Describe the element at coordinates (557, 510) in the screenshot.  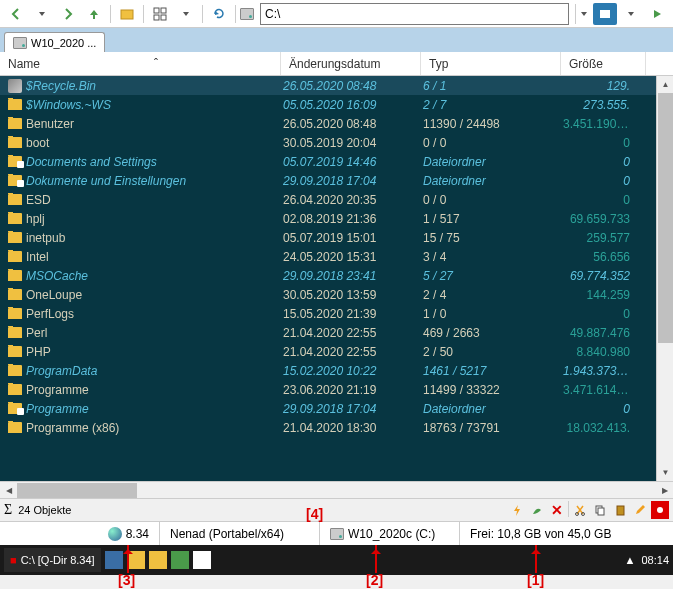
I see `delete-icon: ✕` at that location.